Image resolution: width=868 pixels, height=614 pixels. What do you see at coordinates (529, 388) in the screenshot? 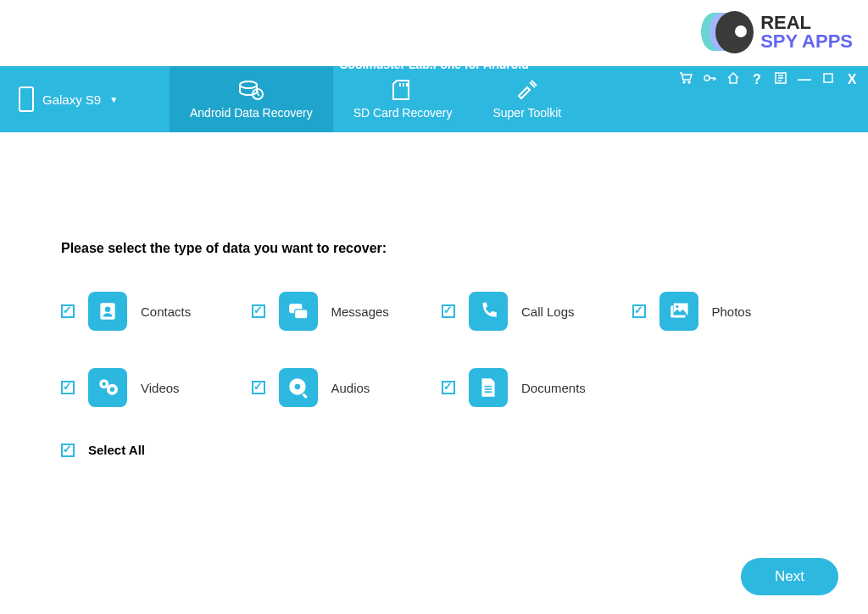
I see `item-documents: Documents` at bounding box center [529, 388].